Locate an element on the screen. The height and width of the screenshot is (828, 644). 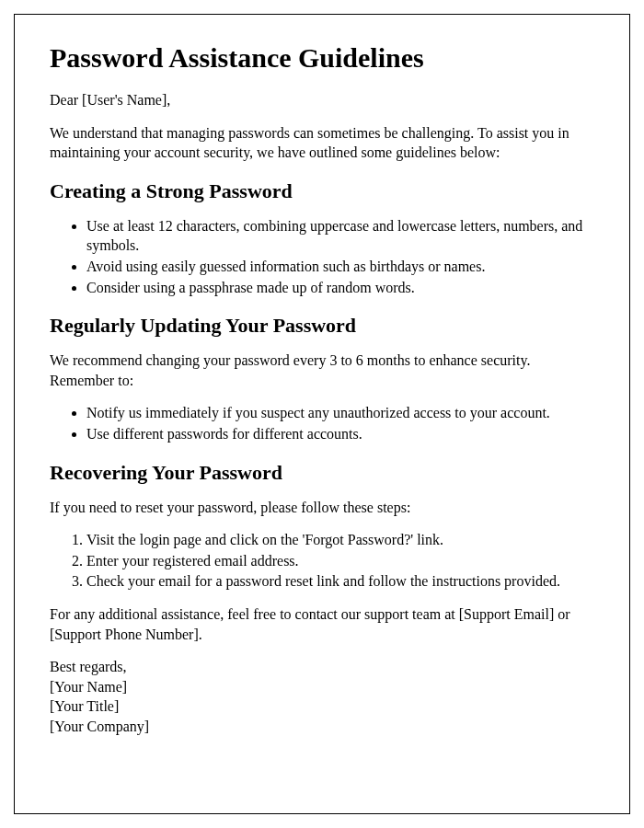
closing-regards: Best regards, is located at coordinates (322, 667).